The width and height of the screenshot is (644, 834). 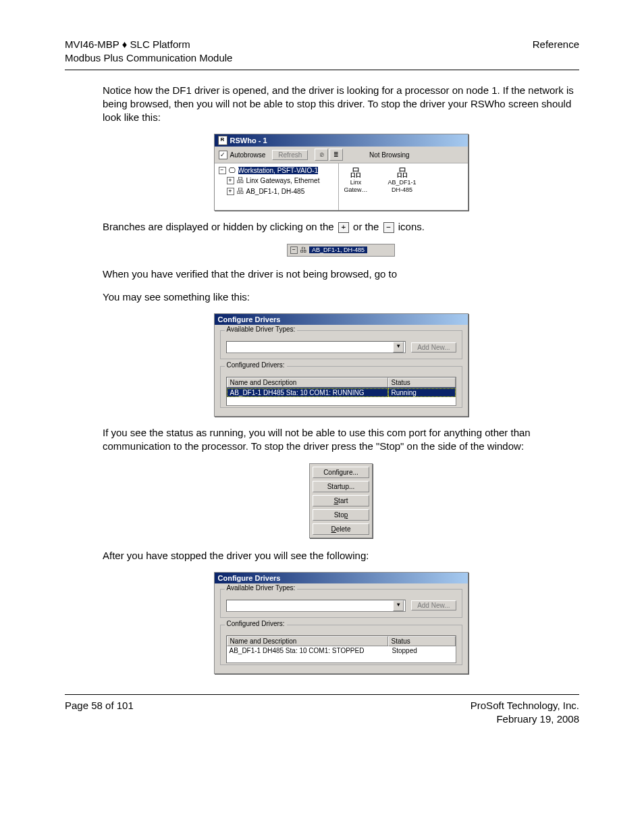 What do you see at coordinates (356, 190) in the screenshot?
I see `device-label: Gatew…` at bounding box center [356, 190].